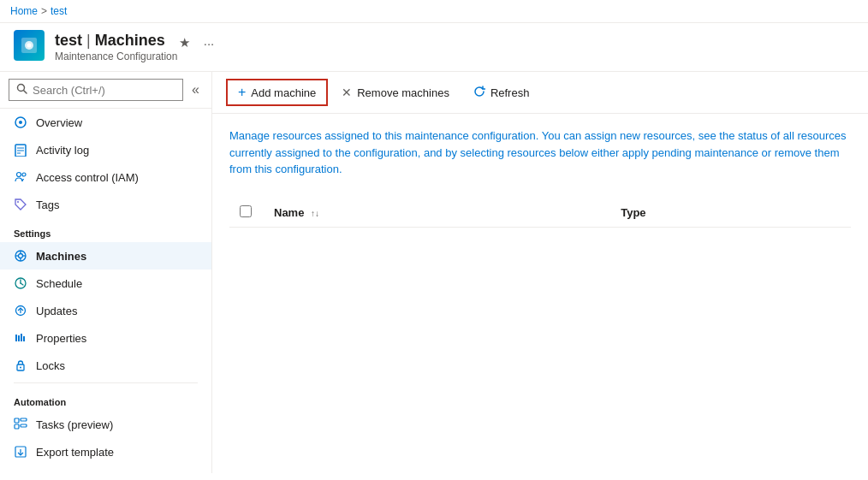 The width and height of the screenshot is (868, 480). I want to click on nav-divider, so click(106, 383).